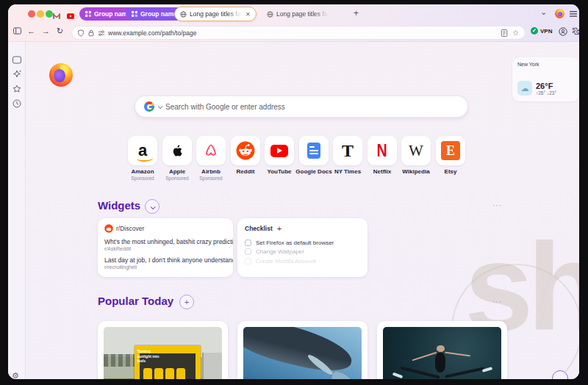 Image resolution: width=588 pixels, height=385 pixels. What do you see at coordinates (312, 107) in the screenshot?
I see `search-input` at bounding box center [312, 107].